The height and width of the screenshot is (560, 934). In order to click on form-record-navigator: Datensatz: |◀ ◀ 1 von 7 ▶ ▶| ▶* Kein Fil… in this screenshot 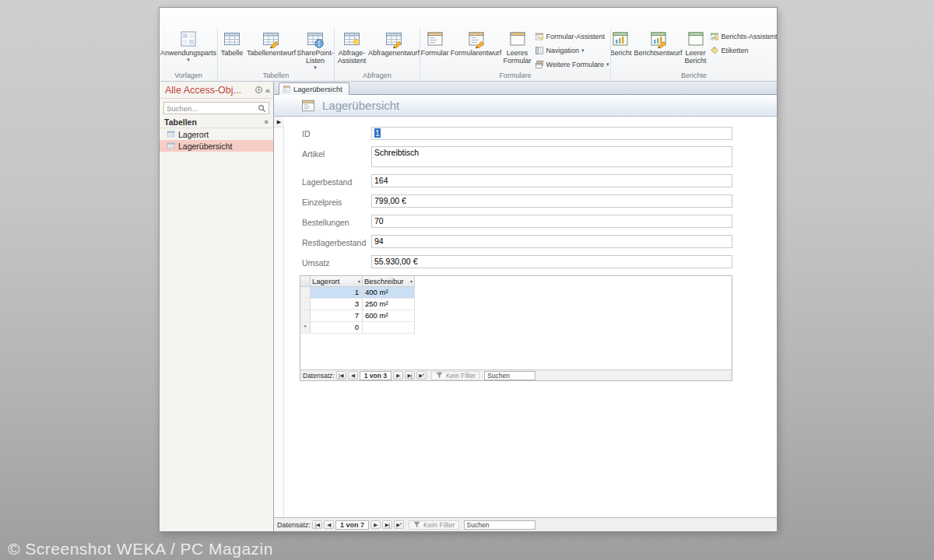, I will do `click(525, 524)`.